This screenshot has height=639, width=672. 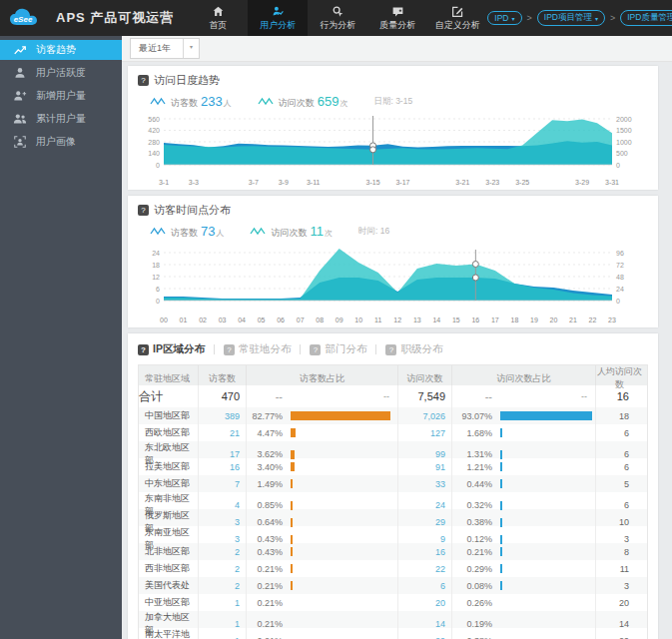 What do you see at coordinates (169, 433) in the screenshot?
I see `region-name: 西欧地区部` at bounding box center [169, 433].